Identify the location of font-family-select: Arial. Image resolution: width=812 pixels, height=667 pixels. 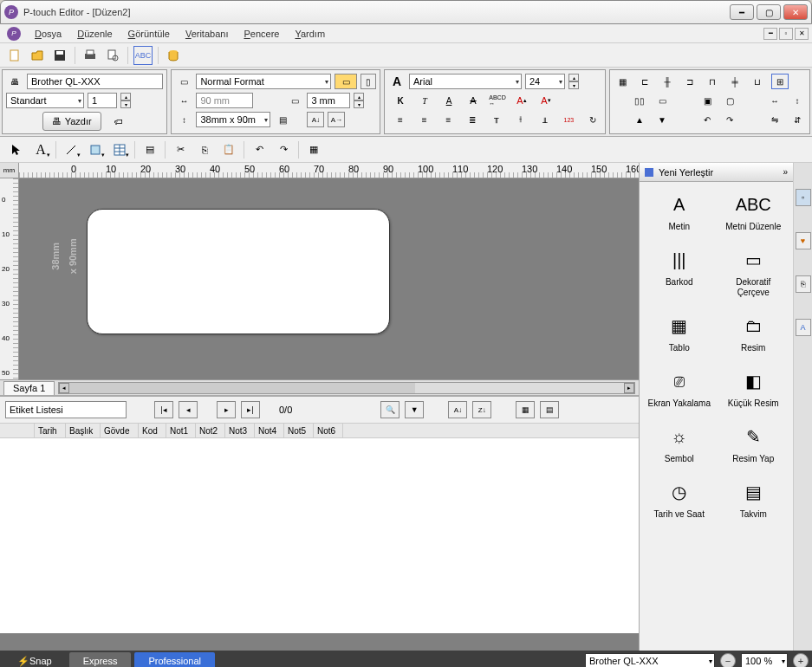
(465, 81).